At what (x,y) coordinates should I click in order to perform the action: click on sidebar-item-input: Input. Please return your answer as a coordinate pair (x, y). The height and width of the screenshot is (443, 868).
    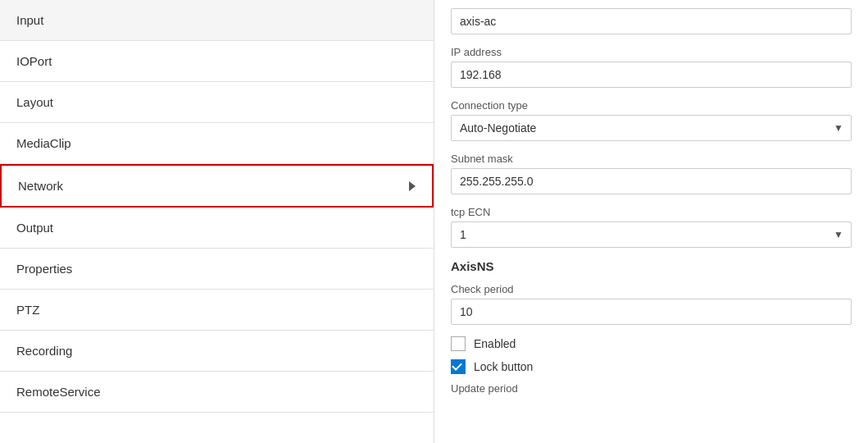
    Looking at the image, I should click on (216, 21).